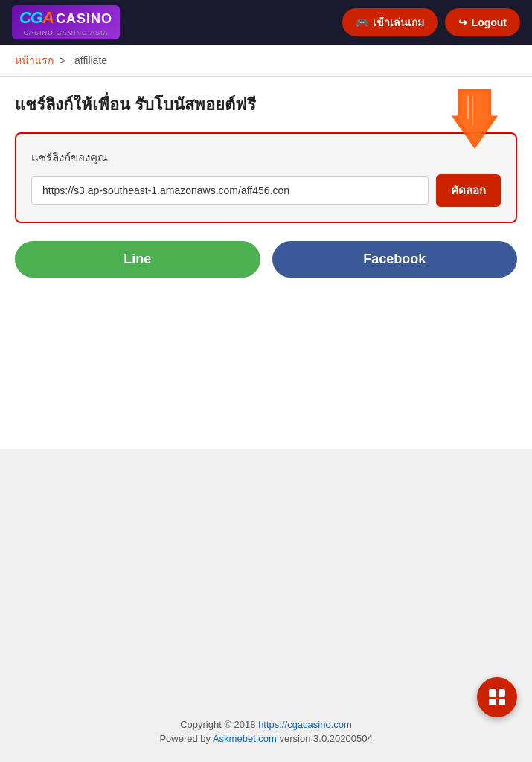 The image size is (532, 762). What do you see at coordinates (482, 22) in the screenshot?
I see `logout-button: ↪ Logout` at bounding box center [482, 22].